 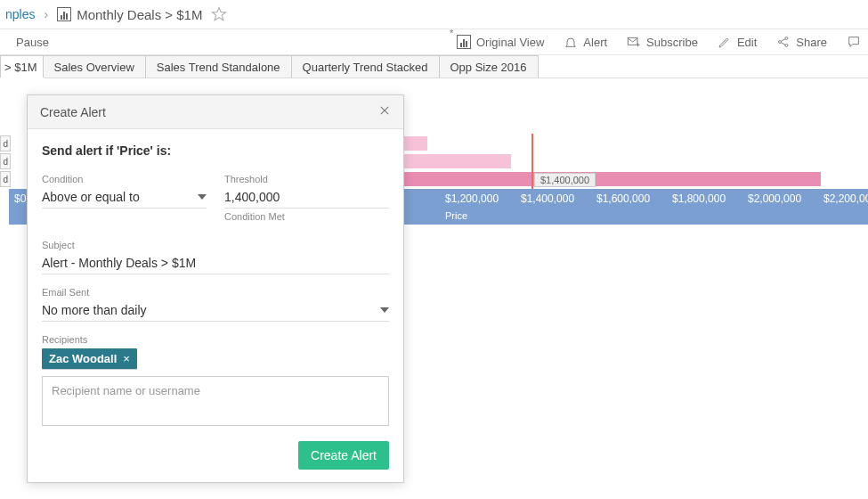 What do you see at coordinates (623, 199) in the screenshot?
I see `axis-tick: $1,600,000` at bounding box center [623, 199].